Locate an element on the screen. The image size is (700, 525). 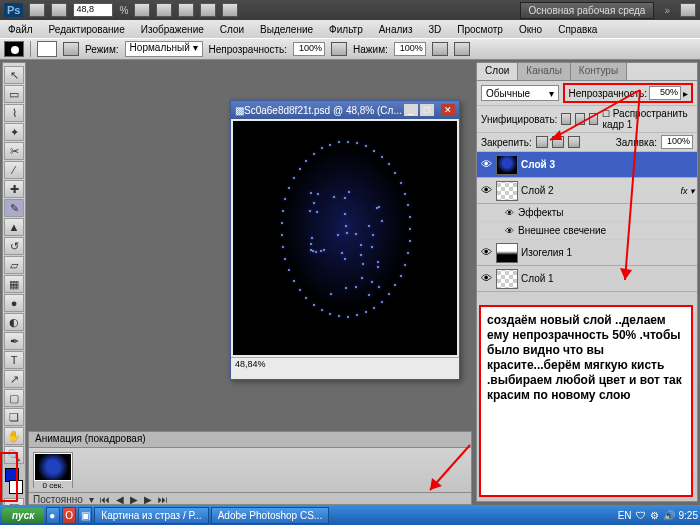
gradient-tool: ▦ is located at coordinates (14, 284).